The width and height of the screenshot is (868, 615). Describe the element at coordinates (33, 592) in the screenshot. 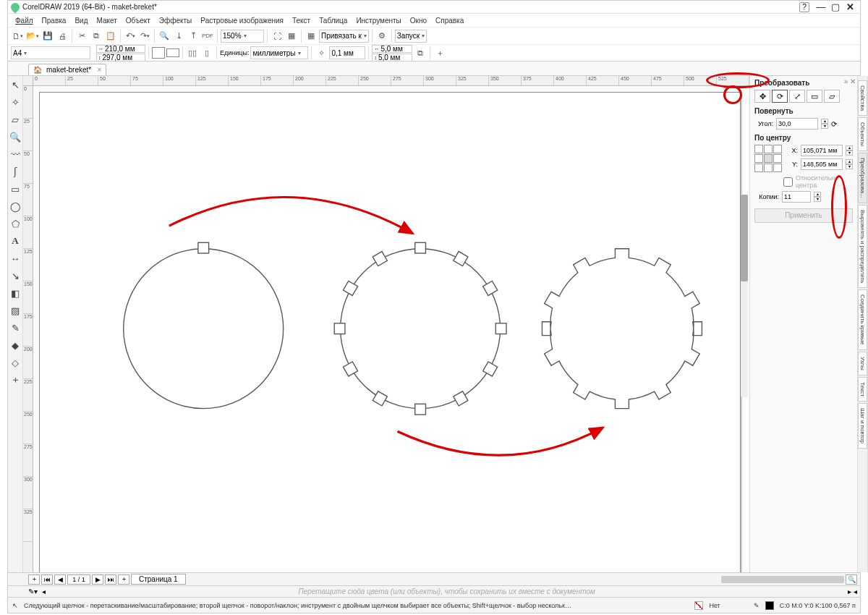

I see `dropper-icon: ✎▾` at that location.